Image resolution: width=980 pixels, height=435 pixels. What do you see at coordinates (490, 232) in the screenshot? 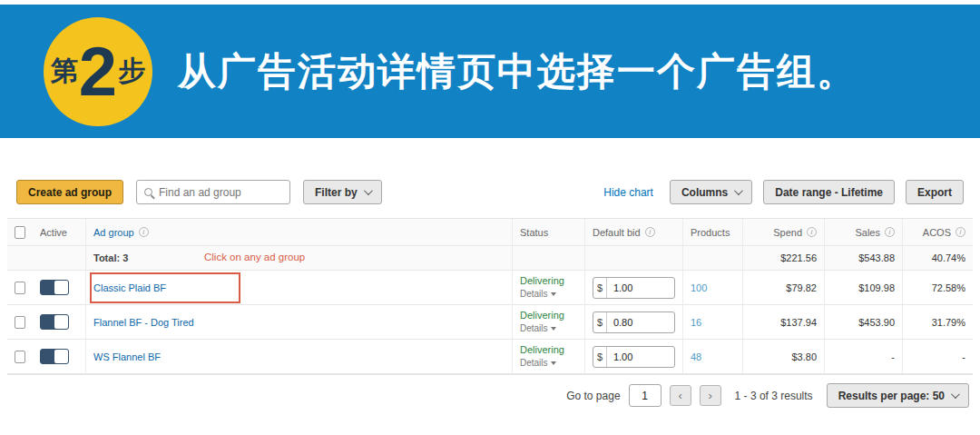
I see `table-header-row: Active Ad group i Status Default bid i P…` at bounding box center [490, 232].